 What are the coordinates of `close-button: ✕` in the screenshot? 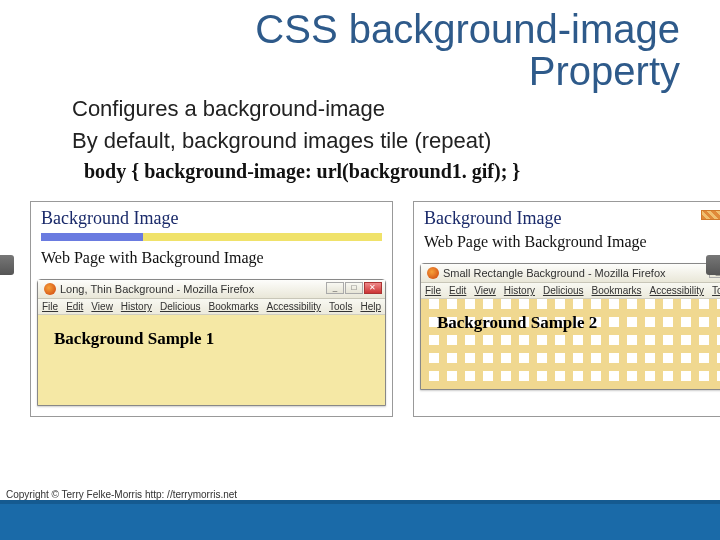 It's located at (373, 288).